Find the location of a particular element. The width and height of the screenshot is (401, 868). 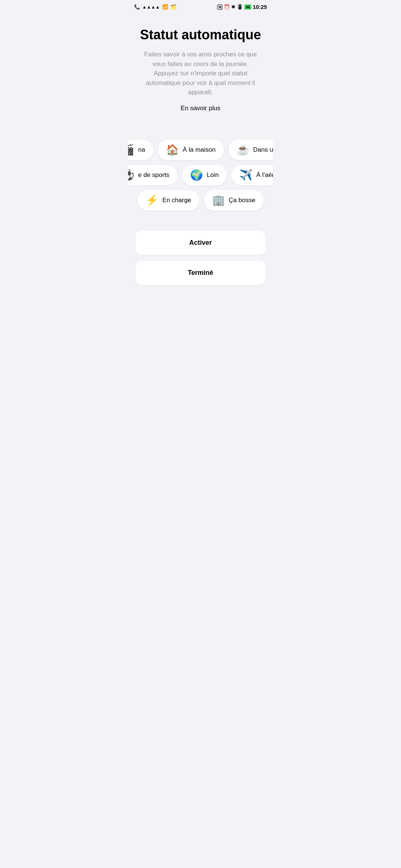

signal-icon: ▲▲▲▲ is located at coordinates (151, 7).